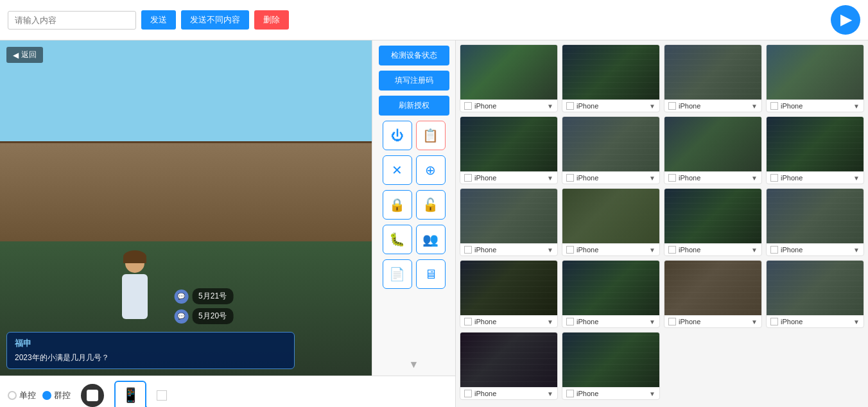 The width and height of the screenshot is (868, 407). I want to click on side-toolbar: 检测设备状态 填写注册码 刷新授权 ⏻ 📋 ✕, so click(413, 208).